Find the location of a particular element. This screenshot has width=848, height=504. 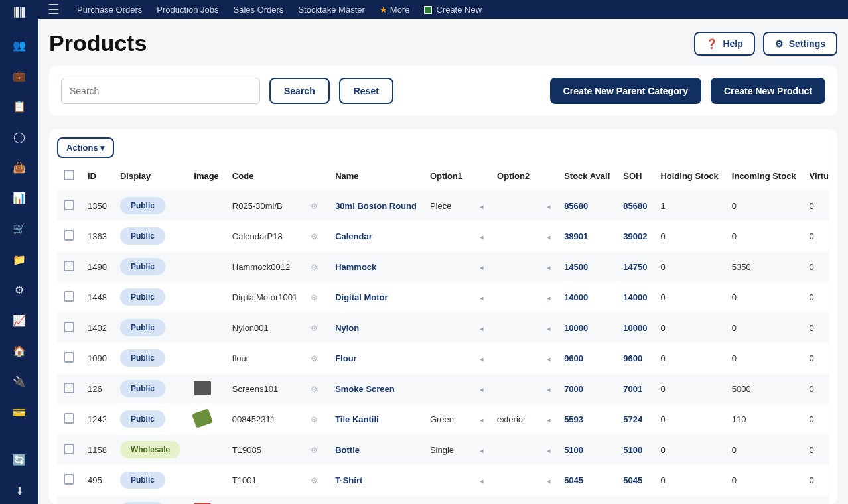

column-header: Virtual Stock is located at coordinates (816, 176).